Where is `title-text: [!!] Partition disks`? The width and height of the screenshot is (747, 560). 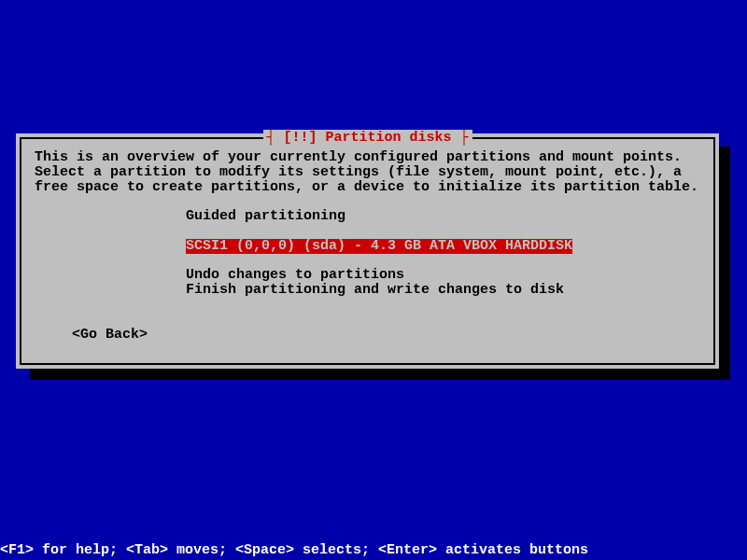
title-text: [!!] Partition disks is located at coordinates (367, 138).